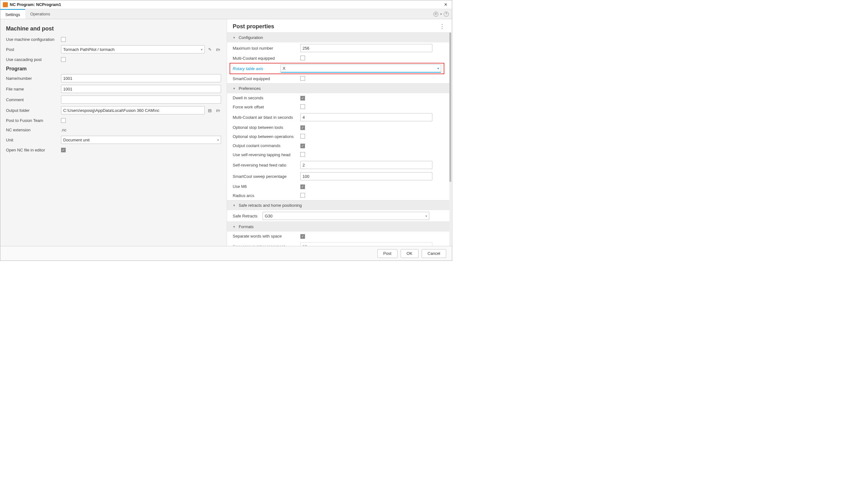 The image size is (861, 504). Describe the element at coordinates (266, 236) in the screenshot. I see `separate-words-label: Separate words with space` at that location.